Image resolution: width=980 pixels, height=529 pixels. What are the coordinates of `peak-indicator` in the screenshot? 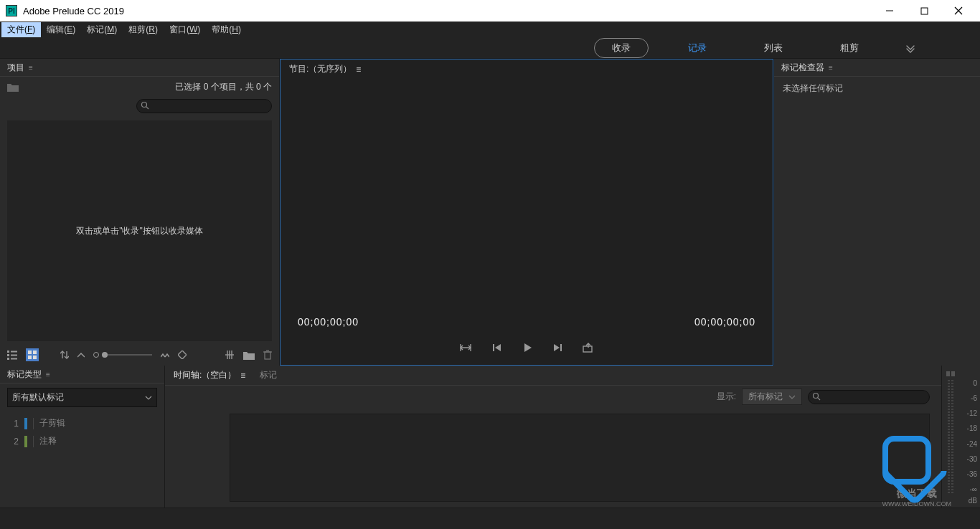 It's located at (951, 374).